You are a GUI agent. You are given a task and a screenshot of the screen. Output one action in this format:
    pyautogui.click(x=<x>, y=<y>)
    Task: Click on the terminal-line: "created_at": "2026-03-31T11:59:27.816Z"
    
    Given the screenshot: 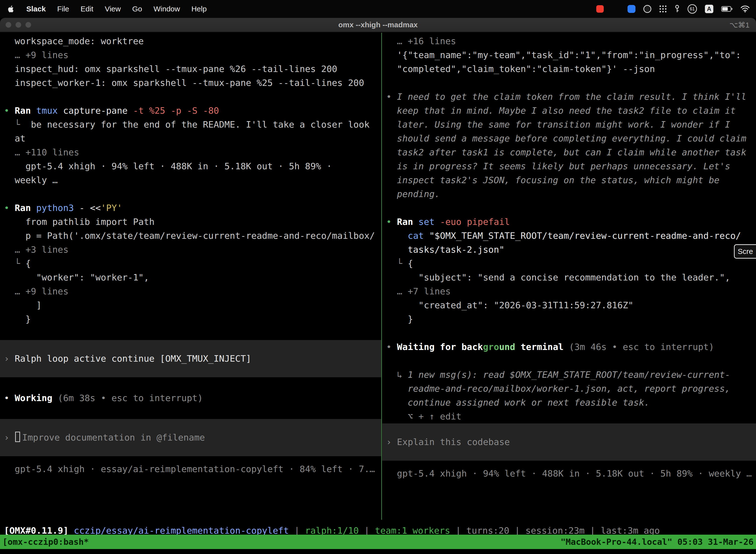 What is the action you would take?
    pyautogui.click(x=569, y=305)
    